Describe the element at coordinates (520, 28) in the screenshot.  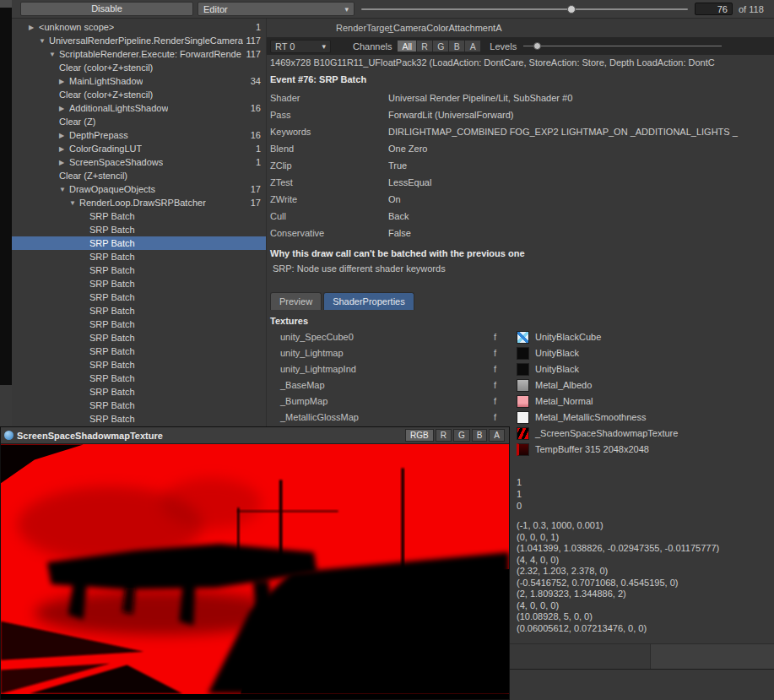
I see `render-target-row: RenderTarget _CameraColorAttachmentA` at that location.